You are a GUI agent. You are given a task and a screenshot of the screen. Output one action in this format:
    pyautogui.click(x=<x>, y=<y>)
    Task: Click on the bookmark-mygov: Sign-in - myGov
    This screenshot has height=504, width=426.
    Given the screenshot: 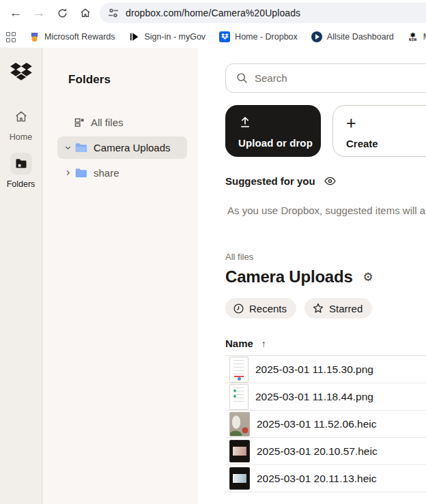 What is the action you would take?
    pyautogui.click(x=168, y=37)
    